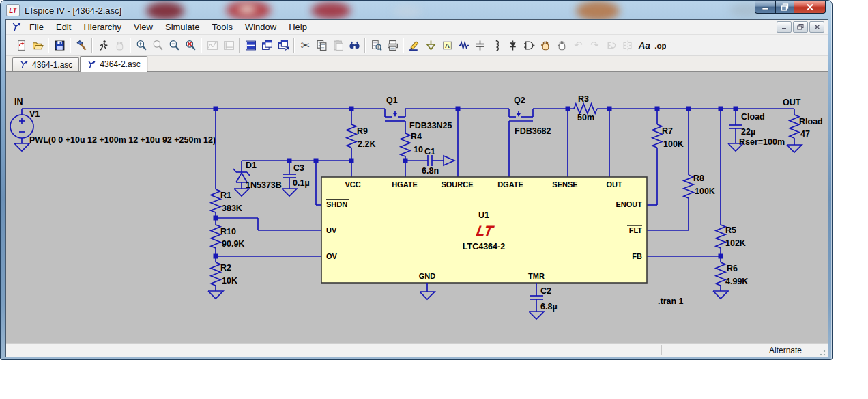 Image resolution: width=868 pixels, height=399 pixels. I want to click on component-C2: C26.8µ, so click(543, 301).